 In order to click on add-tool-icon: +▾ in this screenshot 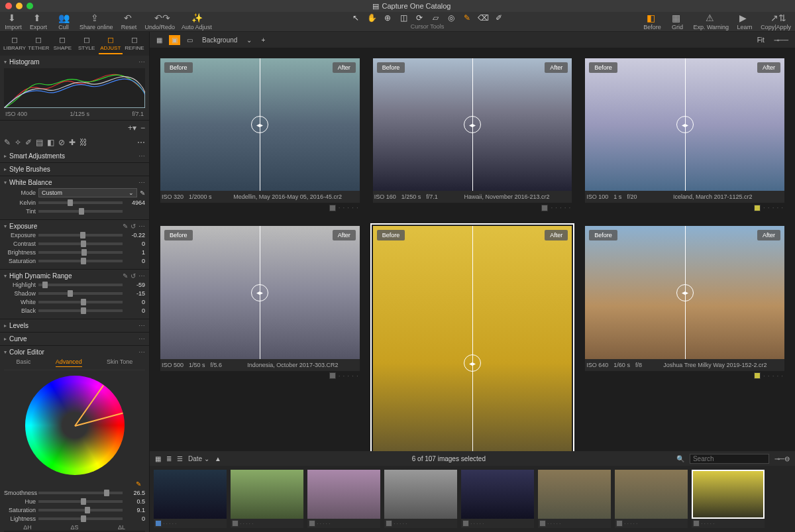, I will do `click(132, 128)`.